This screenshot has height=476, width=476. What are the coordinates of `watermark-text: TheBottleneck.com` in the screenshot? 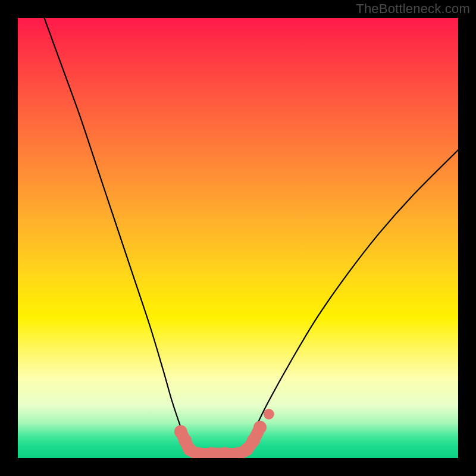 It's located at (413, 9).